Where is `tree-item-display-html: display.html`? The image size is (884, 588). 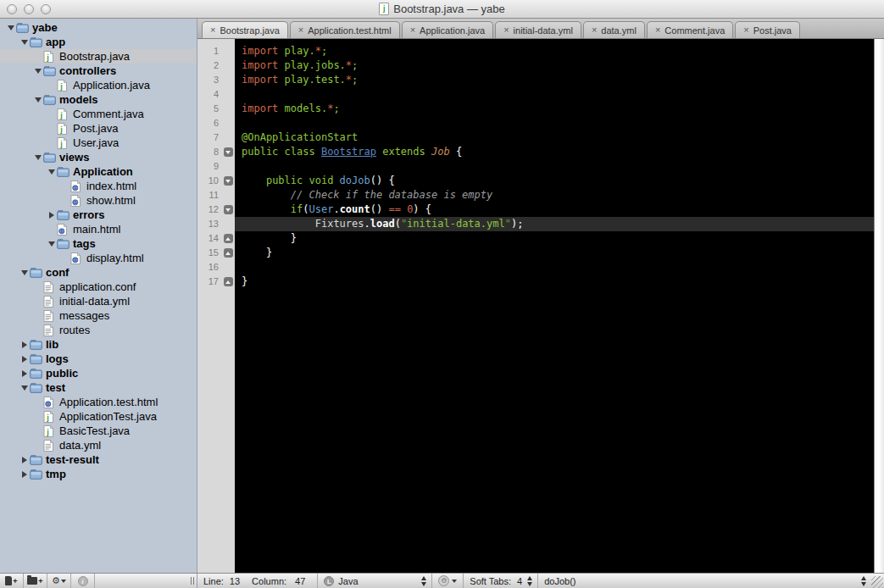 tree-item-display-html: display.html is located at coordinates (98, 258).